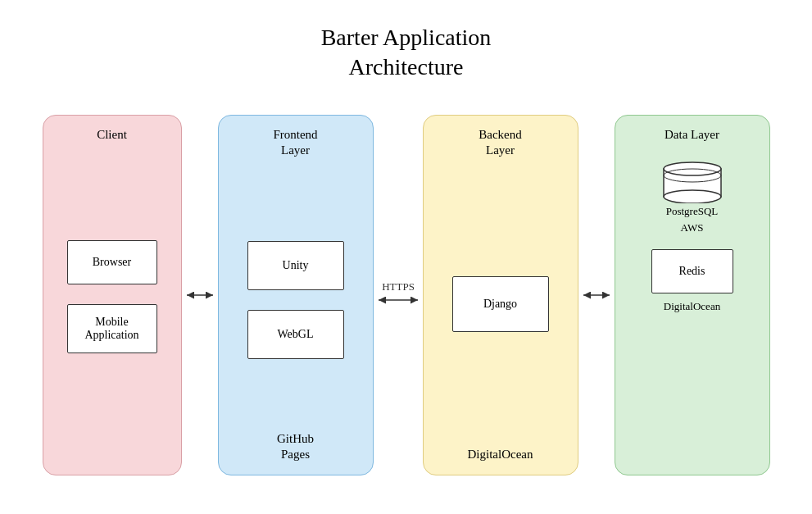 The height and width of the screenshot is (514, 812). What do you see at coordinates (501, 295) in the screenshot?
I see `backend-layer: Backend Layer Django DigitalOcean` at bounding box center [501, 295].